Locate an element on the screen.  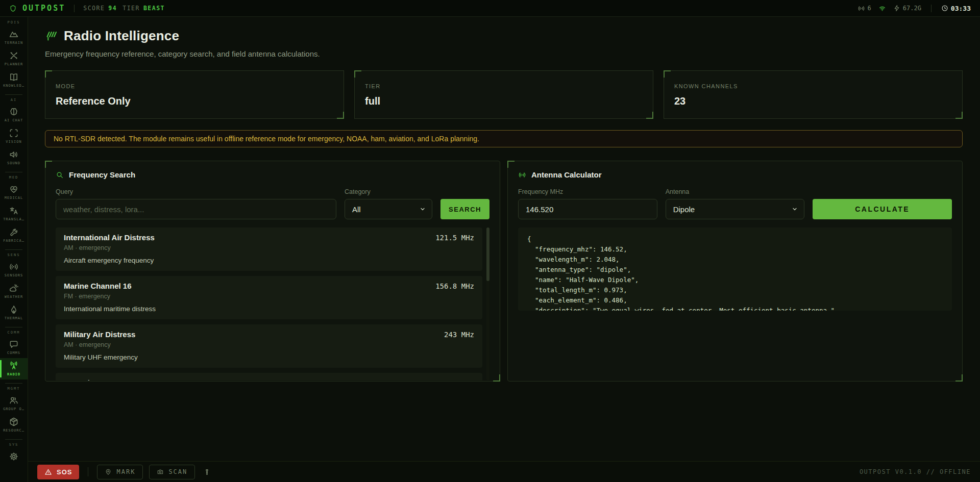
search-button: SEARCH is located at coordinates (465, 209).